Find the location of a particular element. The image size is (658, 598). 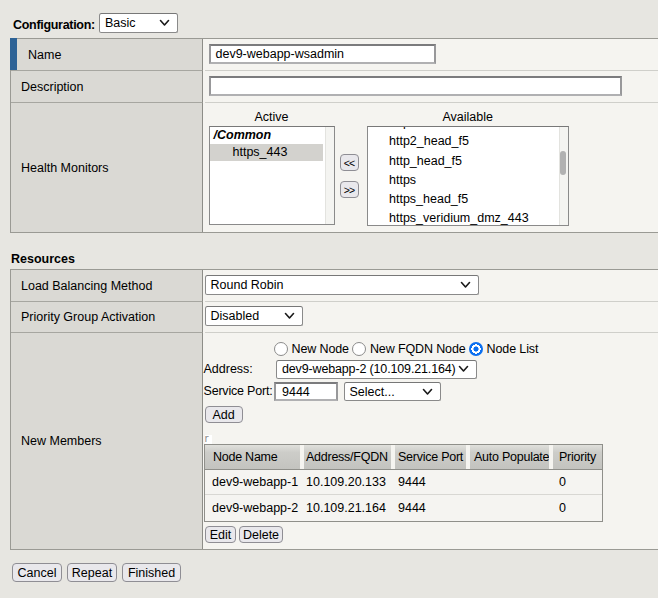

available-monitor-option: https is located at coordinates (468, 180).